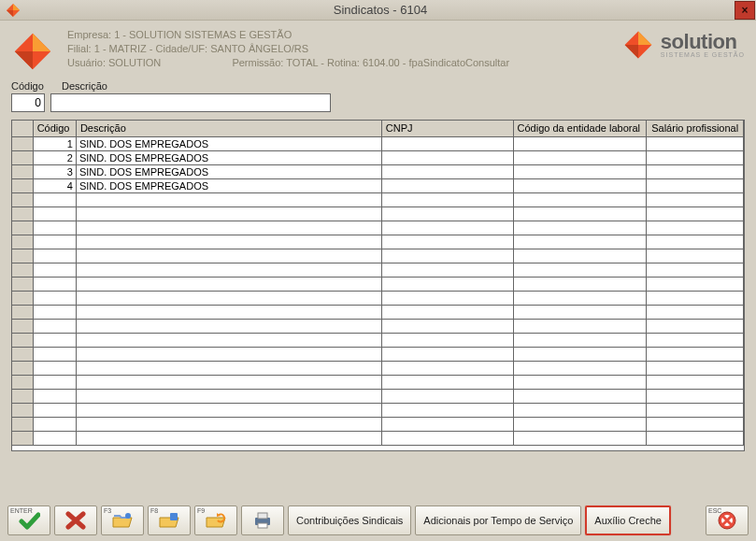 The image size is (756, 541). I want to click on header-branch: Filial: 1 - MATRIZ - Cidade/UF: SANTO ÂN…, so click(288, 49).